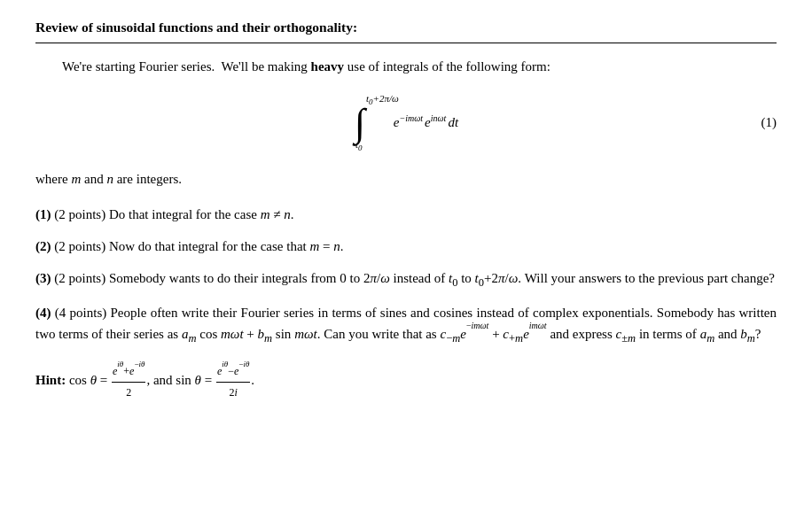 This screenshot has height=527, width=812. I want to click on integral-upper-limit: t0+2π/ω, so click(383, 99).